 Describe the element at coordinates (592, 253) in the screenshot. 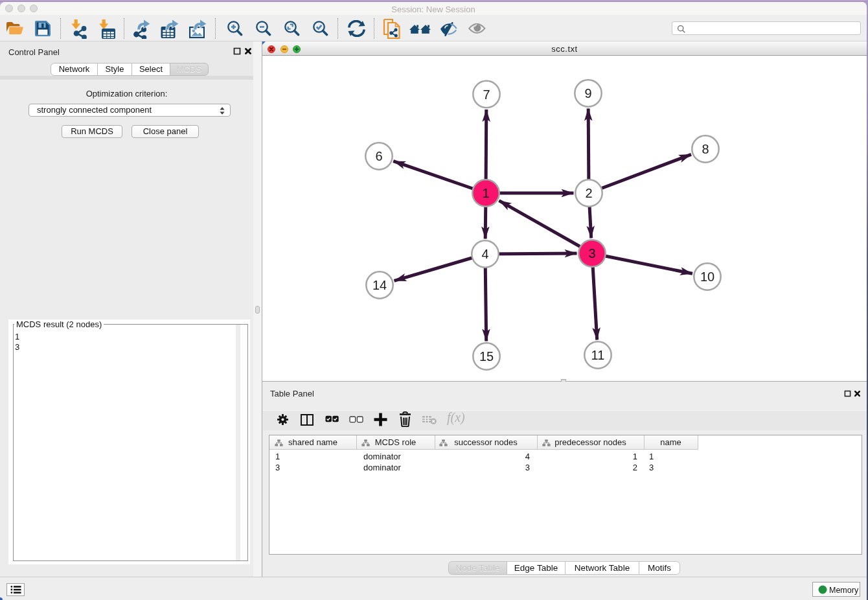

I see `svg-text: 3` at that location.